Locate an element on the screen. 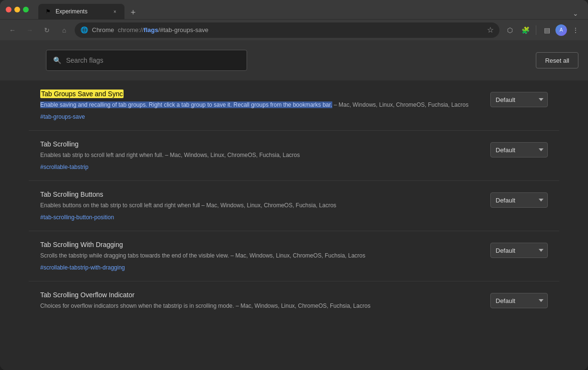 The width and height of the screenshot is (588, 370). puzzle-icon-button: 🧩 is located at coordinates (525, 30).